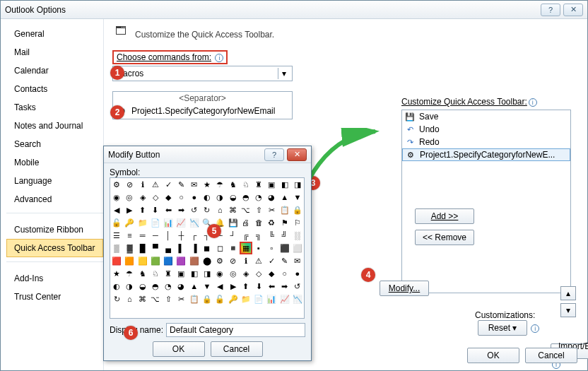 The image size is (588, 371). What do you see at coordinates (297, 155) in the screenshot?
I see `dialog-close-button: ✕` at bounding box center [297, 155].